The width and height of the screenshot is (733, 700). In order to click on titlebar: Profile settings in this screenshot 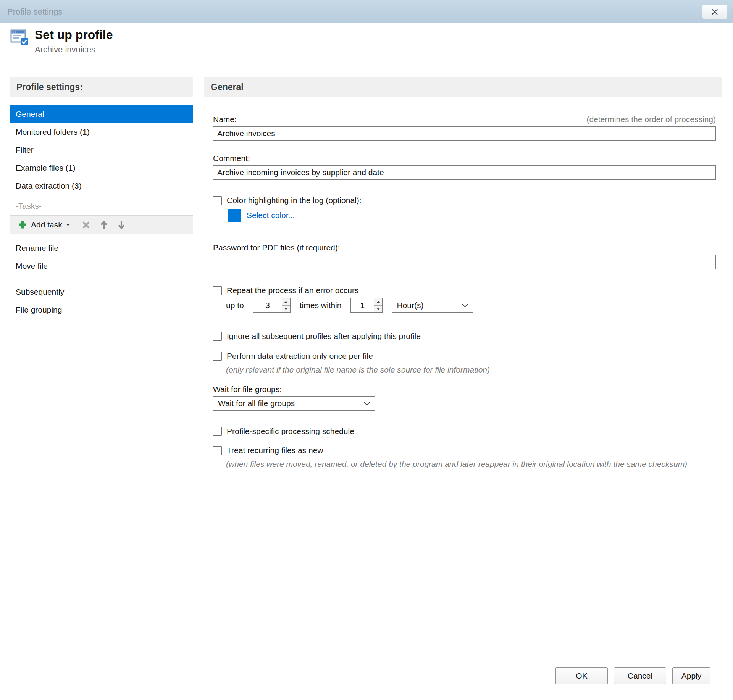, I will do `click(366, 12)`.